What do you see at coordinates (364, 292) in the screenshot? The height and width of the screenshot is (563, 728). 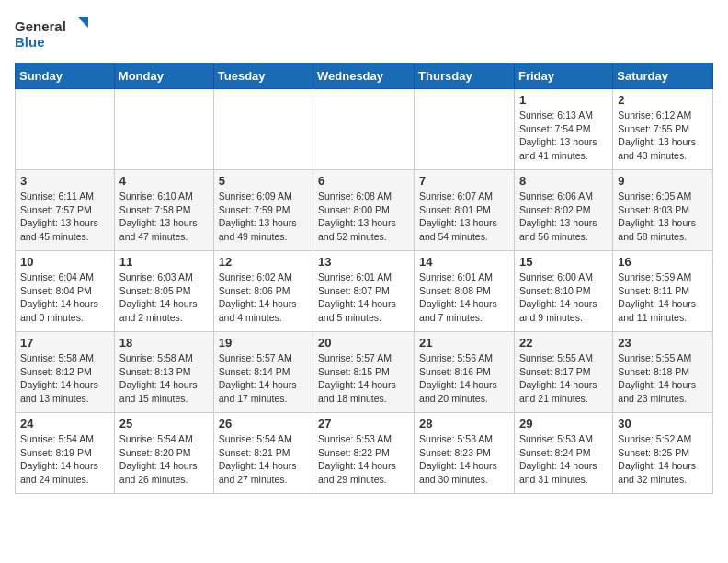 I see `calendar-week-3: 10Sunrise: 6:04 AMSunset: 8:04 PMDayligh…` at bounding box center [364, 292].